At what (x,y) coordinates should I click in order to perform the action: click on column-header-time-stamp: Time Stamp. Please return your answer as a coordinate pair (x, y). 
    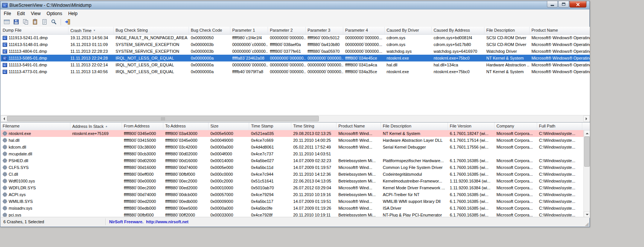
    Looking at the image, I should click on (270, 126).